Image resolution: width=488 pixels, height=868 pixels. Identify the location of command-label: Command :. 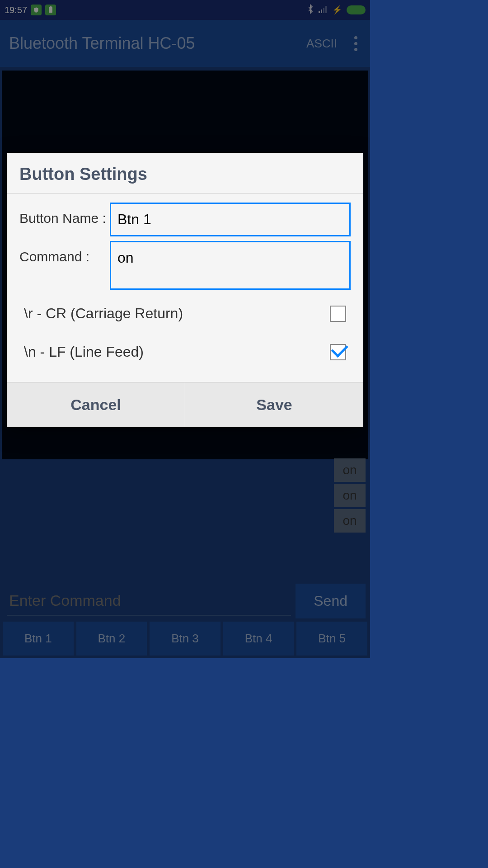
(65, 253).